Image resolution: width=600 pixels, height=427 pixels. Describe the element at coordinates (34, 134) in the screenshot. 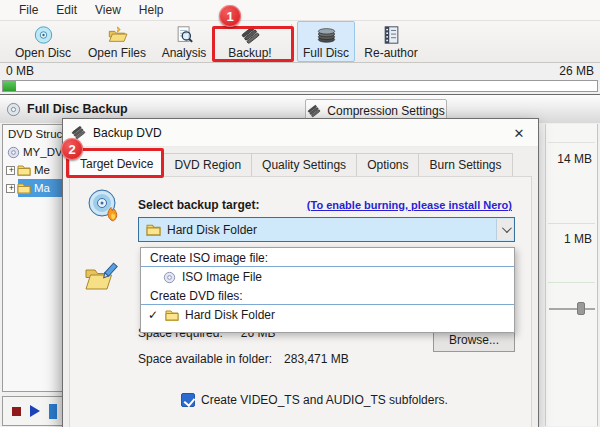

I see `dvd-structure-title: DVD Struc` at that location.